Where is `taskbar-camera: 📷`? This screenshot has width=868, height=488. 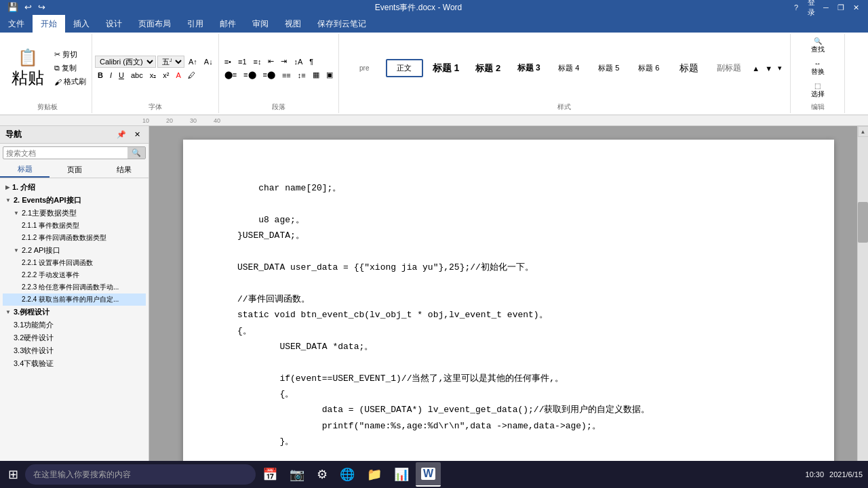
taskbar-camera: 📷 is located at coordinates (297, 474).